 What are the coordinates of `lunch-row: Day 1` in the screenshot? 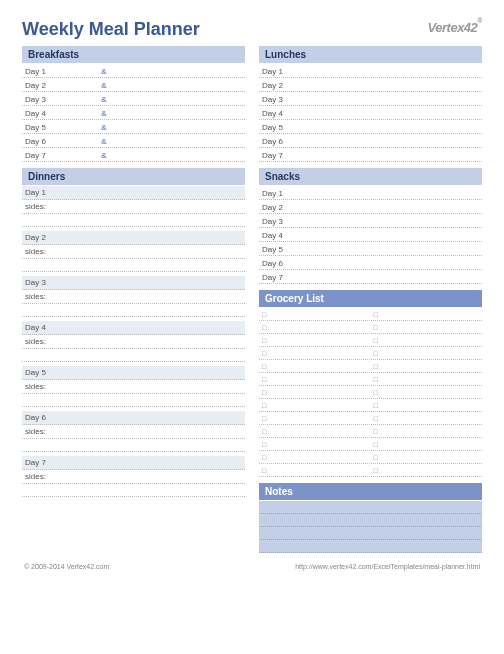 It's located at (370, 71).